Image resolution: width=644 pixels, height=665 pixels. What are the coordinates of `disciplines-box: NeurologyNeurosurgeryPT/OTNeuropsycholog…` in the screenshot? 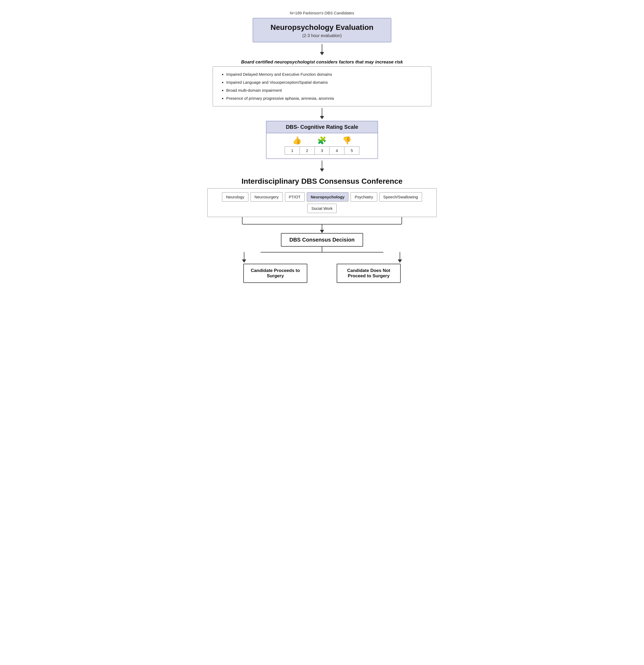 It's located at (322, 203).